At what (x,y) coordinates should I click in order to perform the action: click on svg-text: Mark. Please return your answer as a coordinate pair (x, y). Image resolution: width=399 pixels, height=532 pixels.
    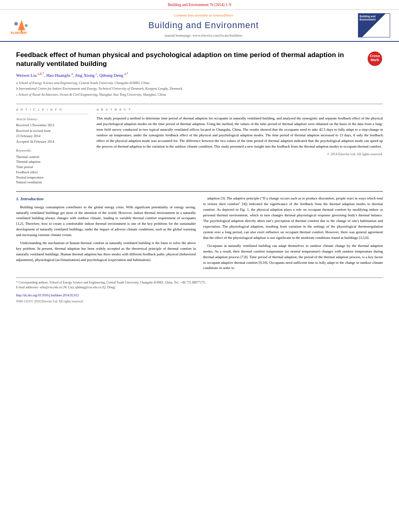
    Looking at the image, I should click on (375, 60).